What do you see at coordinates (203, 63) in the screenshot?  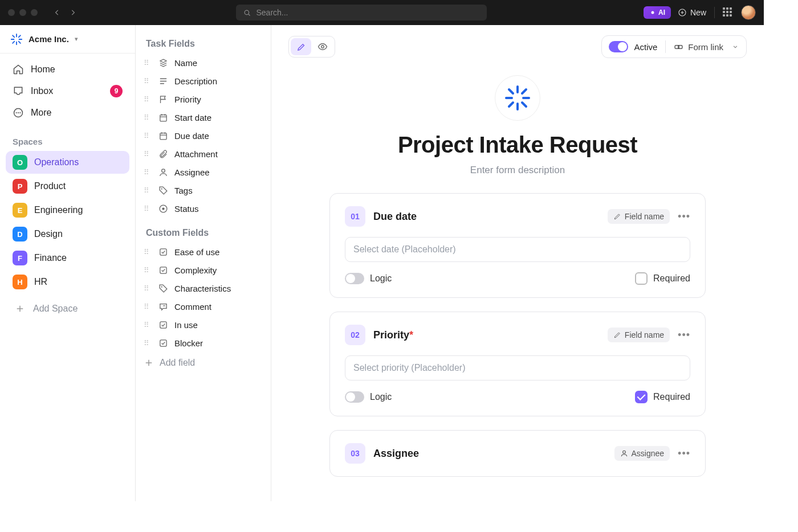 I see `field-name: ⠿Name` at bounding box center [203, 63].